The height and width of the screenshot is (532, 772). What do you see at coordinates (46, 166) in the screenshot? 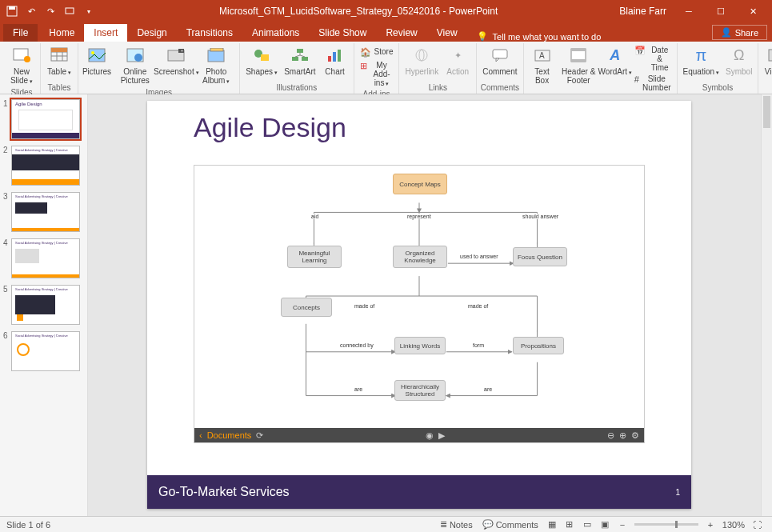
I see `slide-thumb-2: Social Advertising Strategy | Creative` at bounding box center [46, 166].